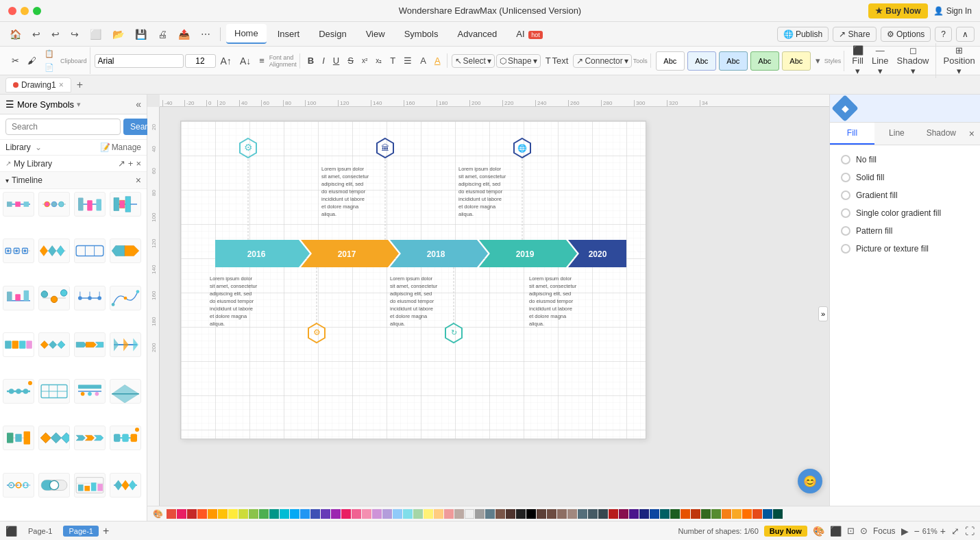 The width and height of the screenshot is (980, 540). I want to click on fill-tab: Fill, so click(853, 134).